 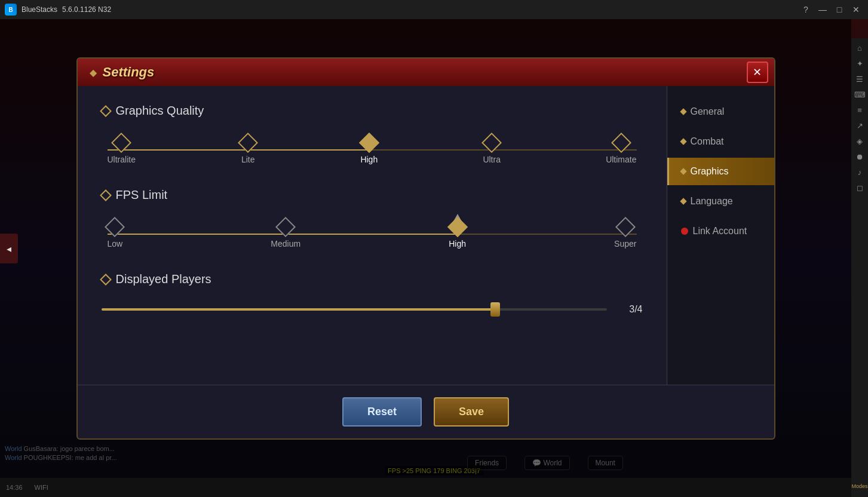 I want to click on maximize-button: □, so click(x=839, y=10).